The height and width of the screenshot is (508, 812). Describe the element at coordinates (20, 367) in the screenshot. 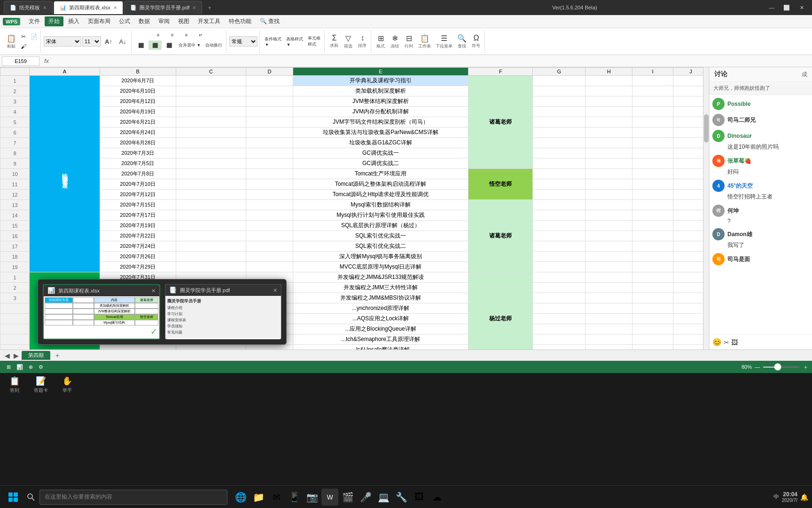

I see `status-icon2: 📊` at that location.